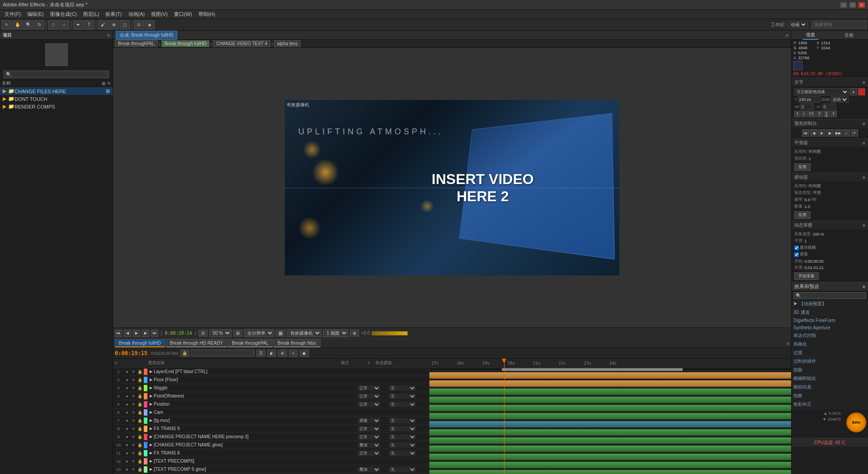 The image size is (868, 474). What do you see at coordinates (271, 429) in the screenshot?
I see `layer-row-8: 8 ● ☀ 🔒 ▶ FX TRANS 9 正常 无` at bounding box center [271, 429].